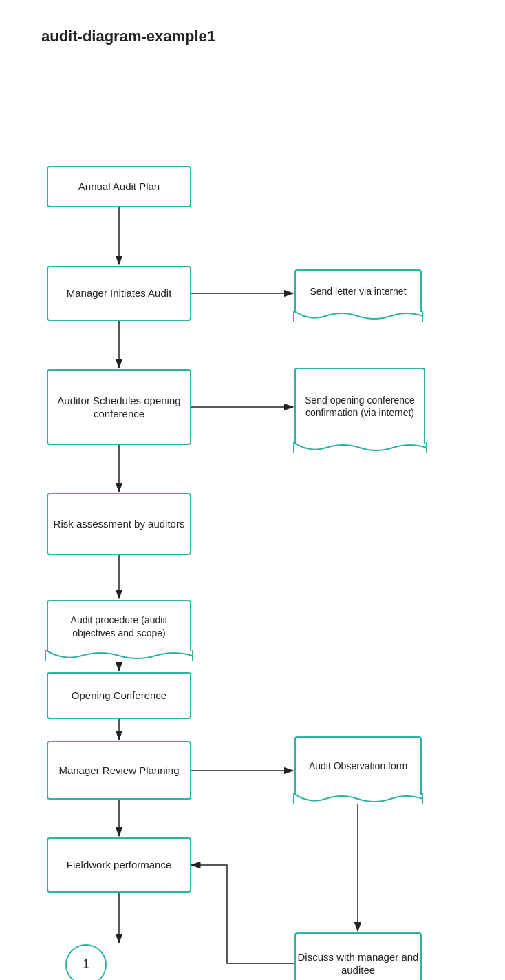 This screenshot has height=980, width=505. What do you see at coordinates (358, 316) in the screenshot?
I see `send-letter-wavy` at bounding box center [358, 316].